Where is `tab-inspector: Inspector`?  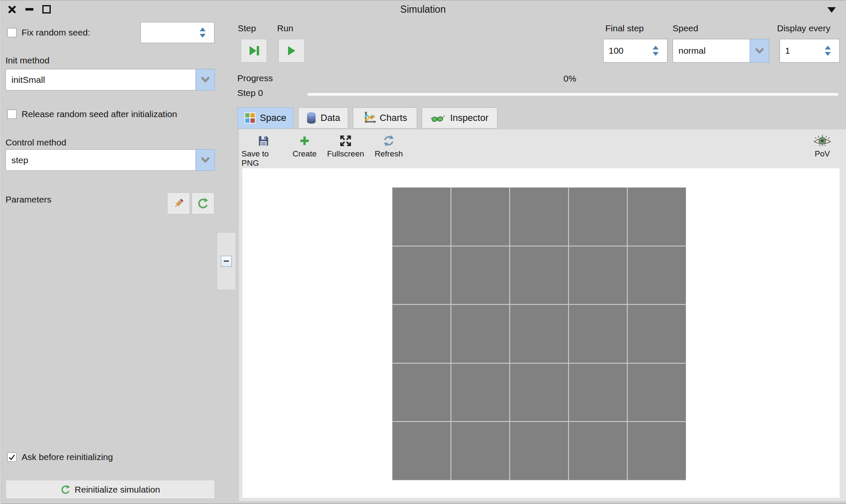
tab-inspector: Inspector is located at coordinates (459, 118).